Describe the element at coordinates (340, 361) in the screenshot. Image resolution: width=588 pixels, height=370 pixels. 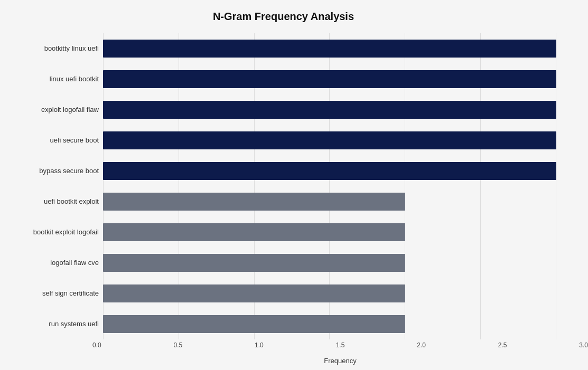
I see `x-axis-label: Frequency` at that location.